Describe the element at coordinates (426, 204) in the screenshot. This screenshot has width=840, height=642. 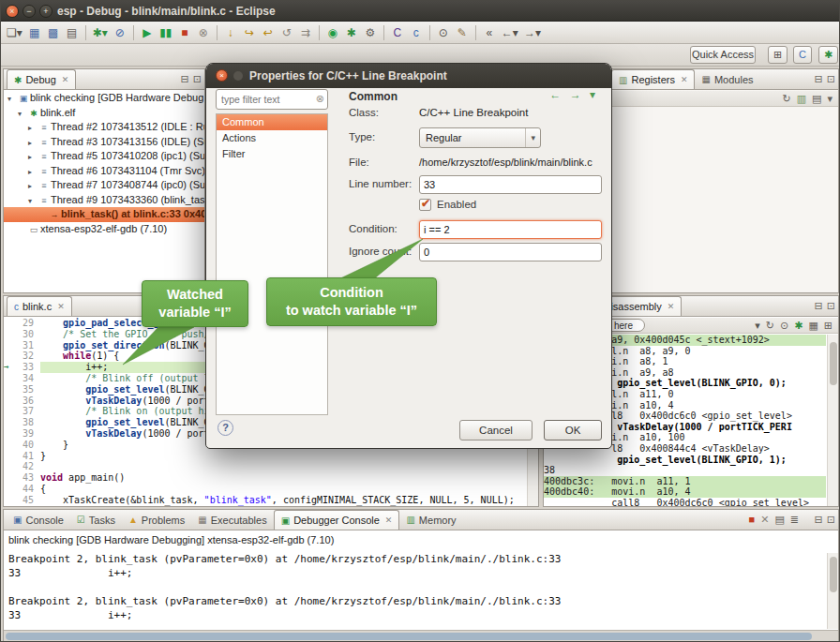
I see `enabled-checkbox` at that location.